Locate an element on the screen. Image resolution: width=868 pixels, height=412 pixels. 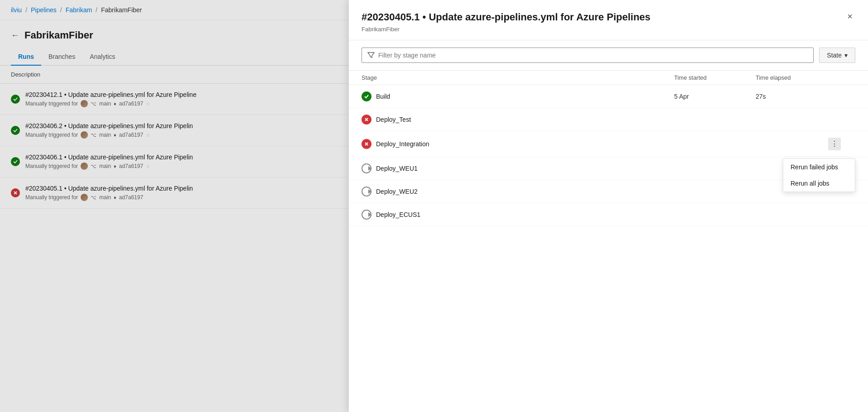
state-dropdown-button: State ▾ is located at coordinates (837, 55).